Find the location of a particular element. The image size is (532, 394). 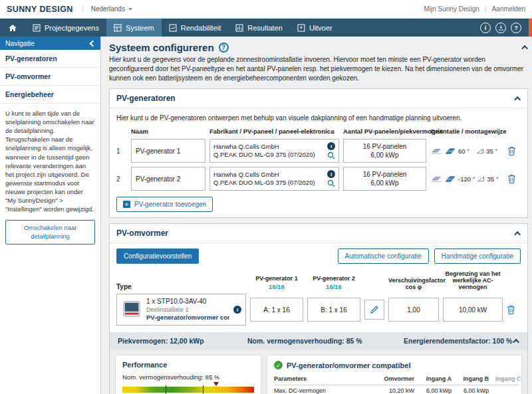

collapse-page-icon is located at coordinates (525, 49).